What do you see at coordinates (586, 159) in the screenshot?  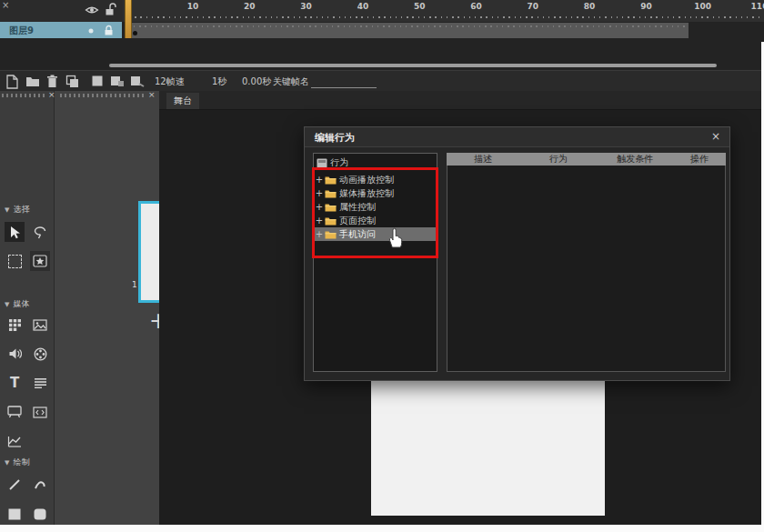 I see `behavior-table-header: 描述行为触发条件操作` at bounding box center [586, 159].